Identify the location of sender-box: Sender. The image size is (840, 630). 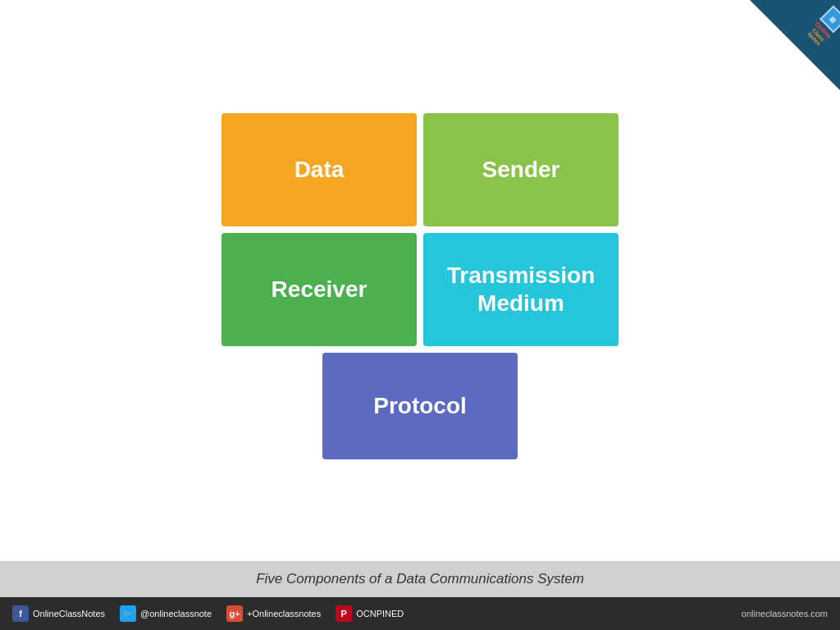
(521, 170).